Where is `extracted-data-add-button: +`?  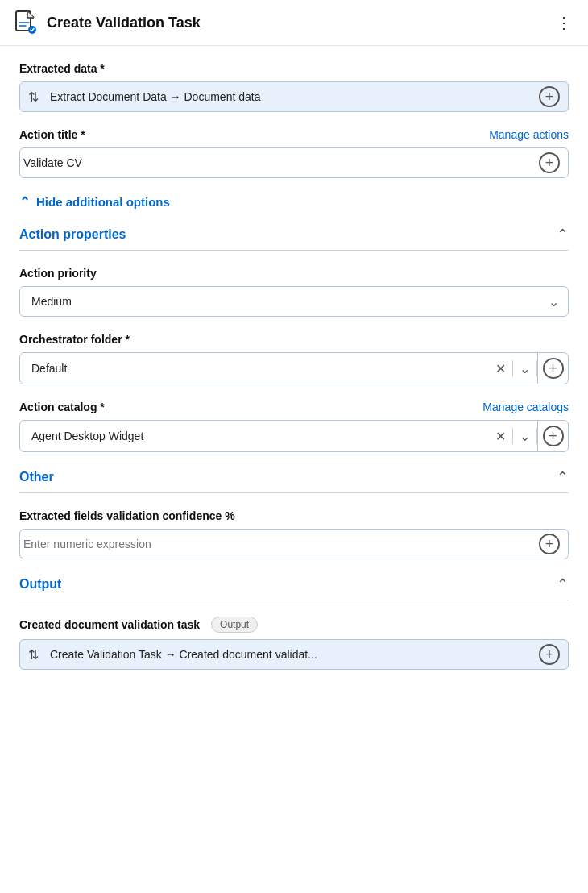 extracted-data-add-button: + is located at coordinates (549, 97).